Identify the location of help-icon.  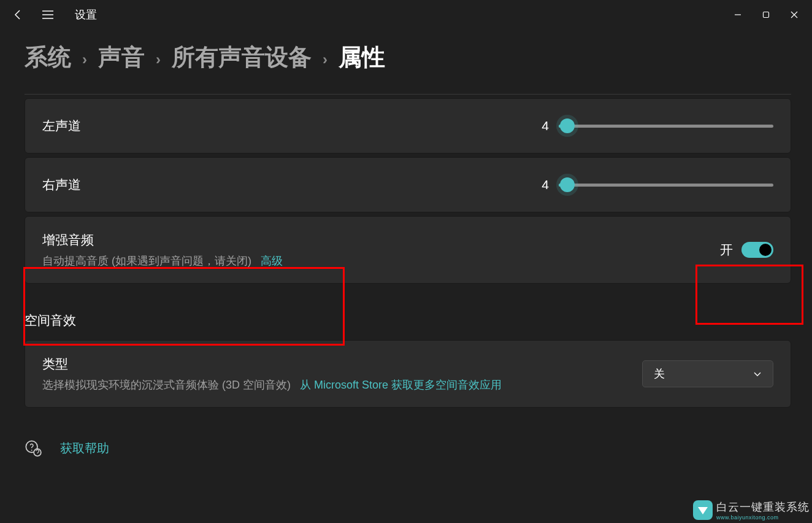
(33, 448).